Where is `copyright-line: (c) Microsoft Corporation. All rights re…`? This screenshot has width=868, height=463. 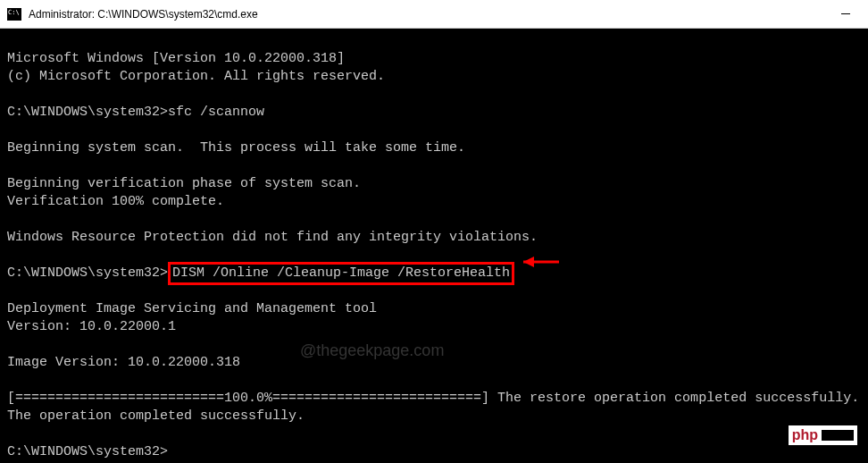 copyright-line: (c) Microsoft Corporation. All rights re… is located at coordinates (196, 77).